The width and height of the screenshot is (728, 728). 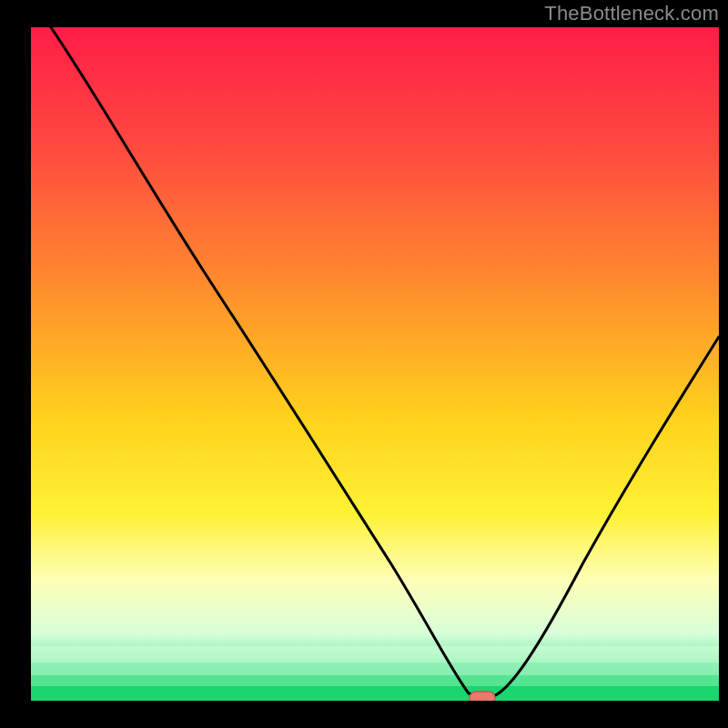 What do you see at coordinates (723, 364) in the screenshot?
I see `right-border` at bounding box center [723, 364].